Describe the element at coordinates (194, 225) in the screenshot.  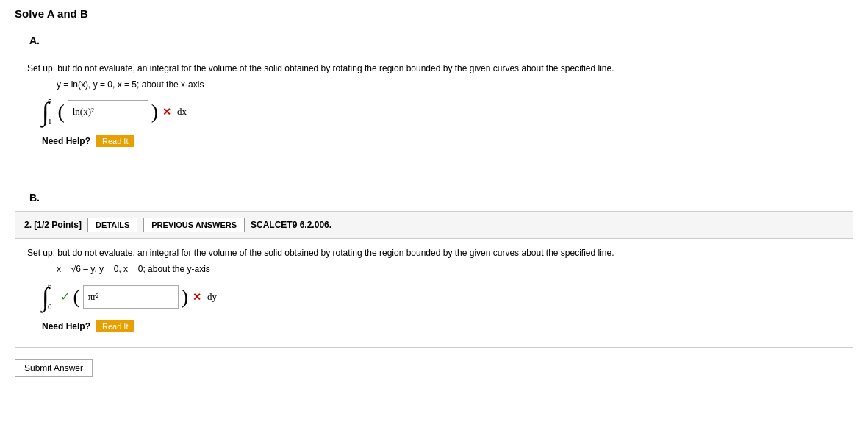
I see `previous-answers-button: PREVIOUS ANSWERS` at that location.